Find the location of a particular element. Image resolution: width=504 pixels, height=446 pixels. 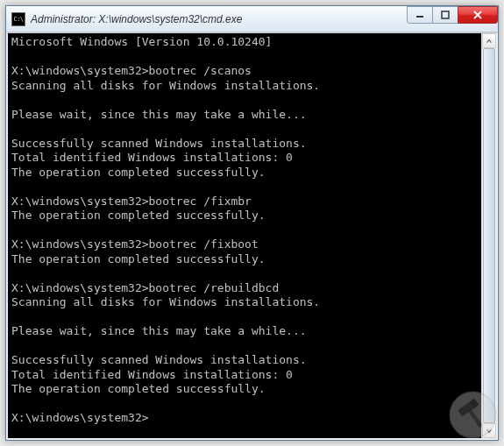

minimize-icon is located at coordinates (420, 15).